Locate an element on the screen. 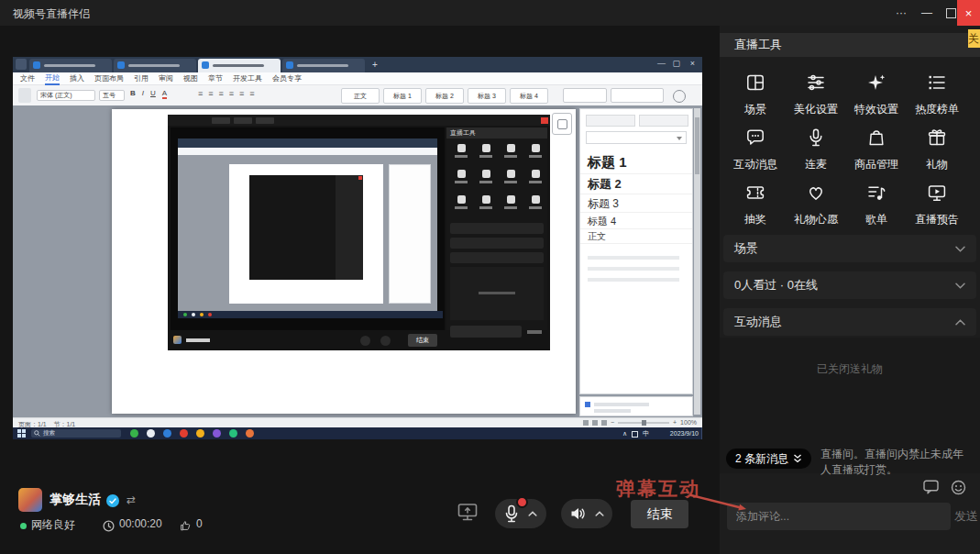  document-scrollbar is located at coordinates (697, 261).